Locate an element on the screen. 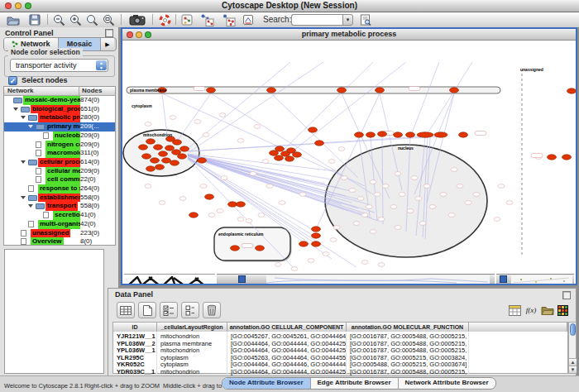 This screenshot has height=392, width=579. zoom-selected-button is located at coordinates (92, 20).